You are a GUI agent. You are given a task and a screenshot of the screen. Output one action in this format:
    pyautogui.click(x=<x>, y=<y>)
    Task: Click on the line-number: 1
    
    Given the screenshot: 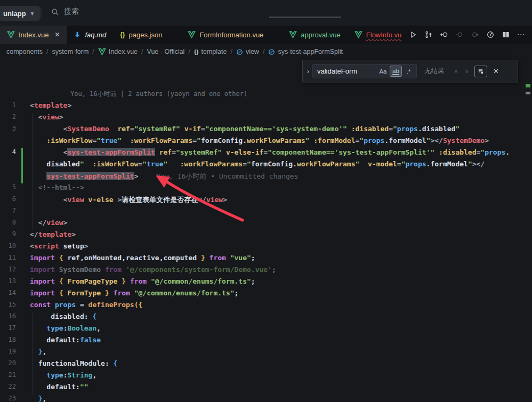 What is the action you would take?
    pyautogui.click(x=8, y=107)
    